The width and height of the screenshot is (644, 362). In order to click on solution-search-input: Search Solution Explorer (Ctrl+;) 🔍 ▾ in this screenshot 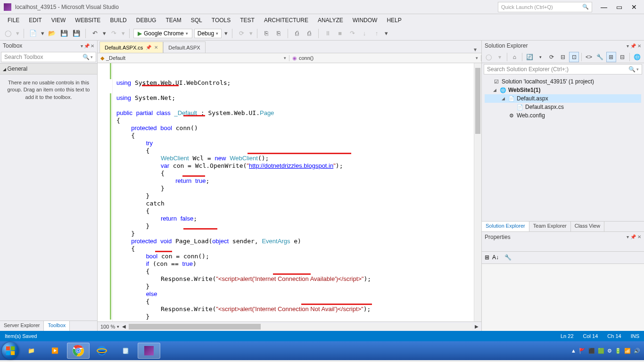, I will do `click(563, 69)`.